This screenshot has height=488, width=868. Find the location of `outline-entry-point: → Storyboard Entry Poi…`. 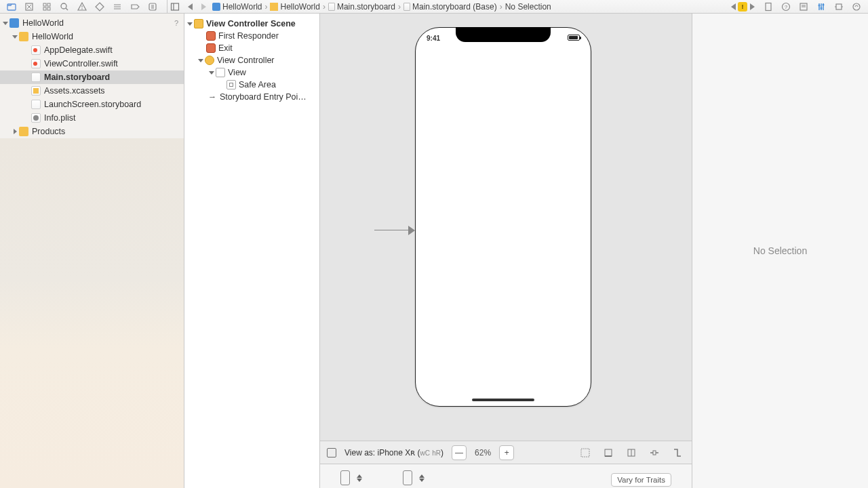

outline-entry-point: → Storyboard Entry Poi… is located at coordinates (252, 97).